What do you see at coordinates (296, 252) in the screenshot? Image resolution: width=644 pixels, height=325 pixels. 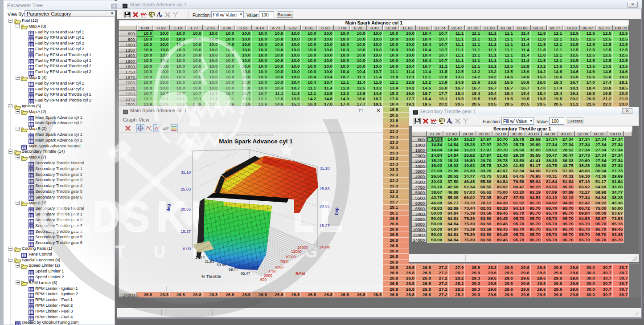 I see `svg-text: 12000` at bounding box center [296, 252].